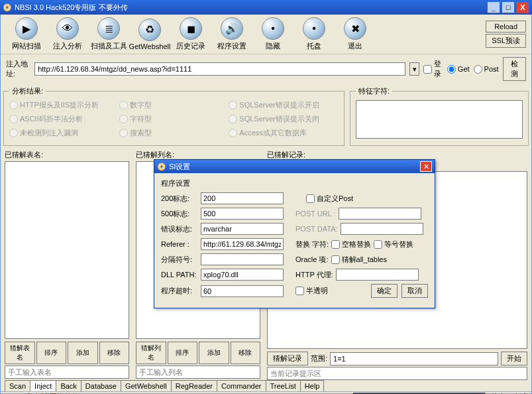  Describe the element at coordinates (394, 244) in the screenshot. I see `equal-replace-check: 等号替换` at that location.